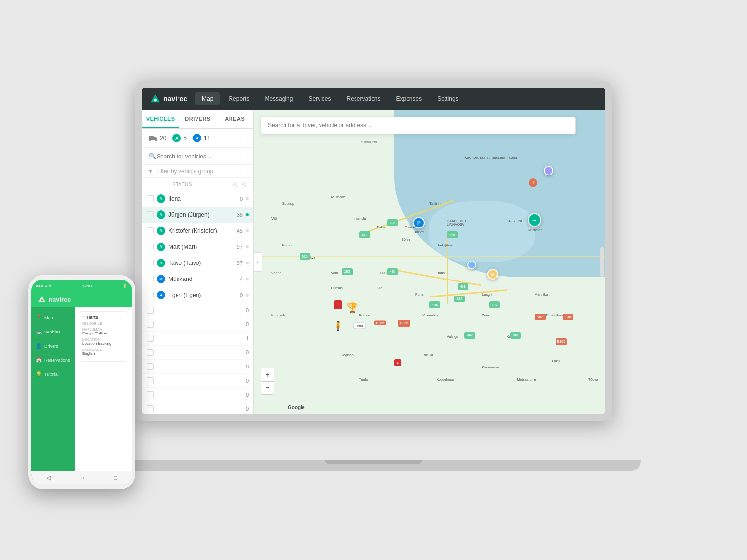 The width and height of the screenshot is (747, 560). What do you see at coordinates (197, 279) in the screenshot?
I see `vehicle-row: M Müükand 4` at bounding box center [197, 279].